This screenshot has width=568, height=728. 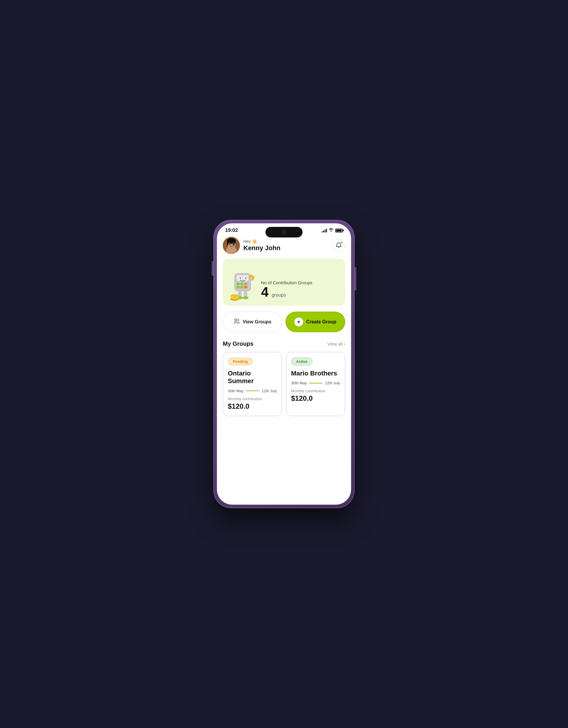 What do you see at coordinates (252, 406) in the screenshot?
I see `contribution-amount-ontario: $120.0` at bounding box center [252, 406].